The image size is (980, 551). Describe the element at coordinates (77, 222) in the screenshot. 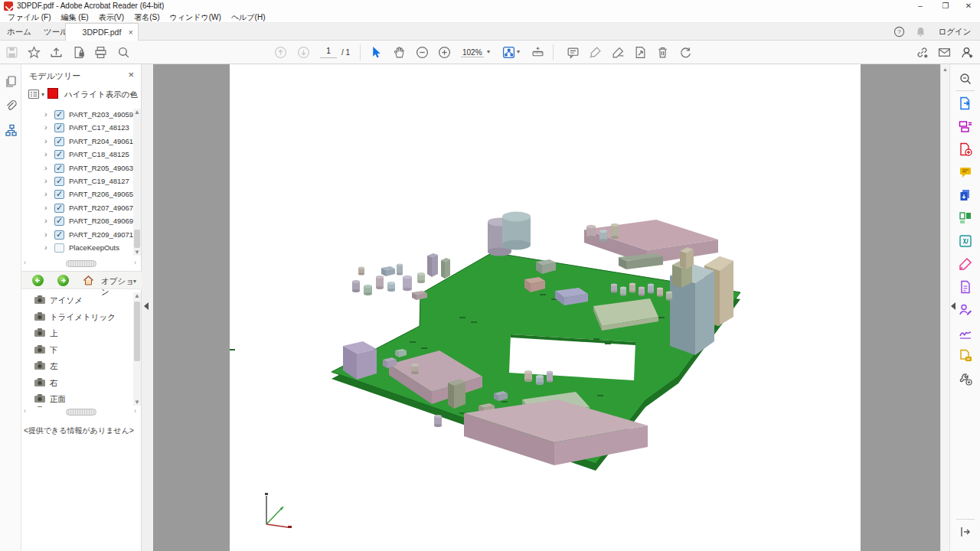

I see `tree-item: ›PART_R208_49069` at that location.